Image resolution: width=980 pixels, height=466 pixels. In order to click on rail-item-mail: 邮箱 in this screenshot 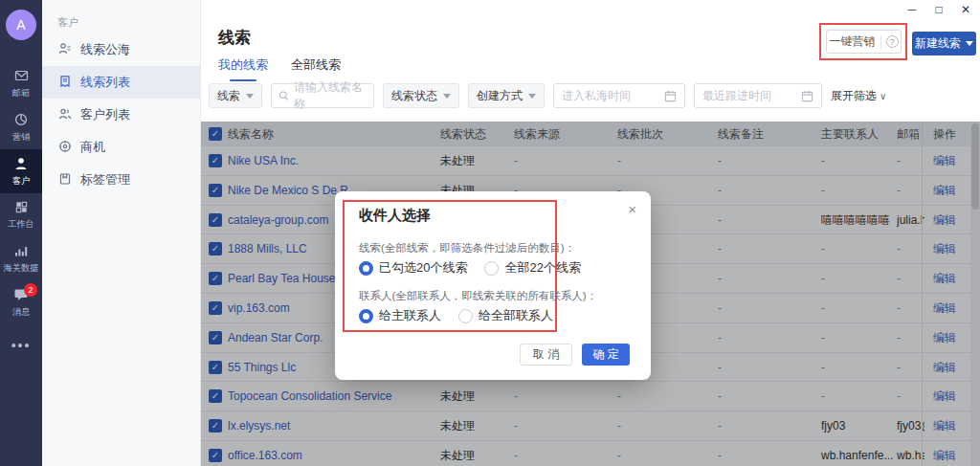, I will do `click(21, 83)`.